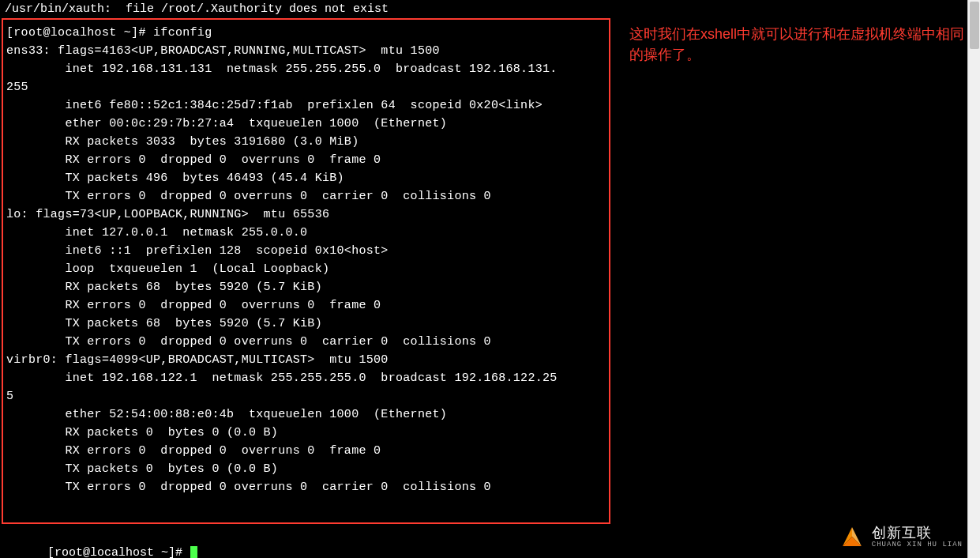 This screenshot has height=558, width=980. Describe the element at coordinates (306, 51) in the screenshot. I see `terminal-line: ens33: flags=4163<UP,BROADCAST,RUNNING,M…` at that location.